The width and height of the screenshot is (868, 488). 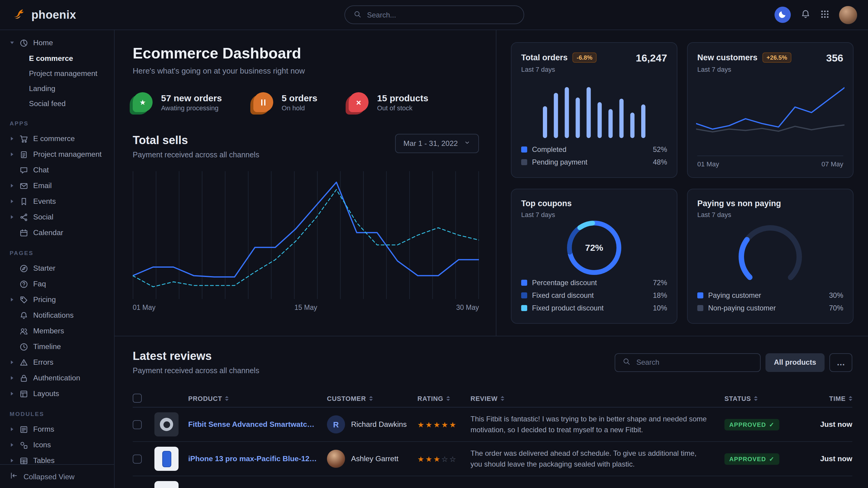 What do you see at coordinates (24, 217) in the screenshot?
I see `share-icon` at bounding box center [24, 217].